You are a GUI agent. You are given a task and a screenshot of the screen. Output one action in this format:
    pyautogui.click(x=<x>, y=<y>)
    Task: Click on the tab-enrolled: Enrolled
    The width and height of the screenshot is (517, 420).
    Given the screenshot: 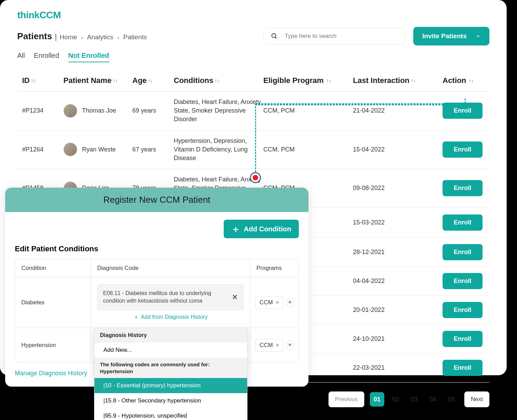 What is the action you would take?
    pyautogui.click(x=46, y=57)
    